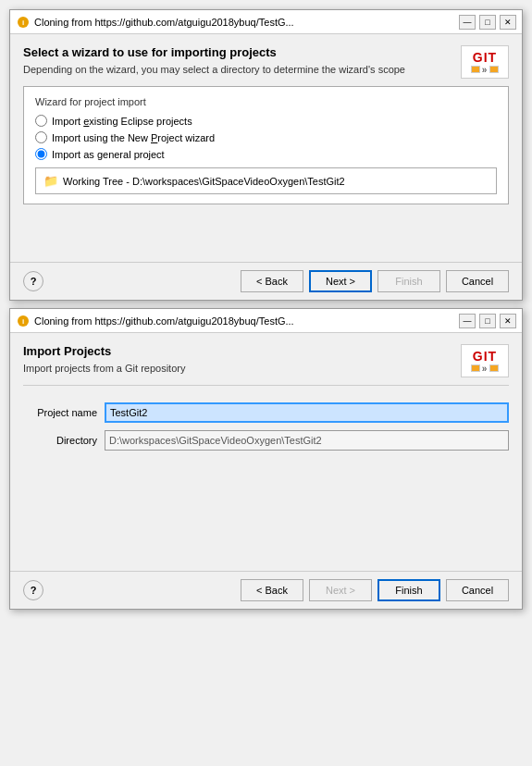  Describe the element at coordinates (272, 590) in the screenshot. I see `dialog2-back-button: < Back` at that location.